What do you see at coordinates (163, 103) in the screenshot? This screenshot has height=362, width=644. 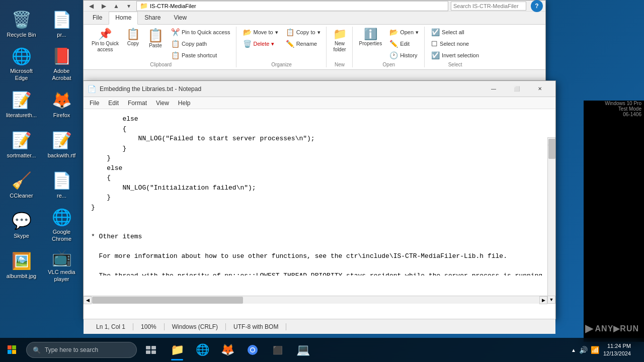 I see `menu-view: View` at bounding box center [163, 103].